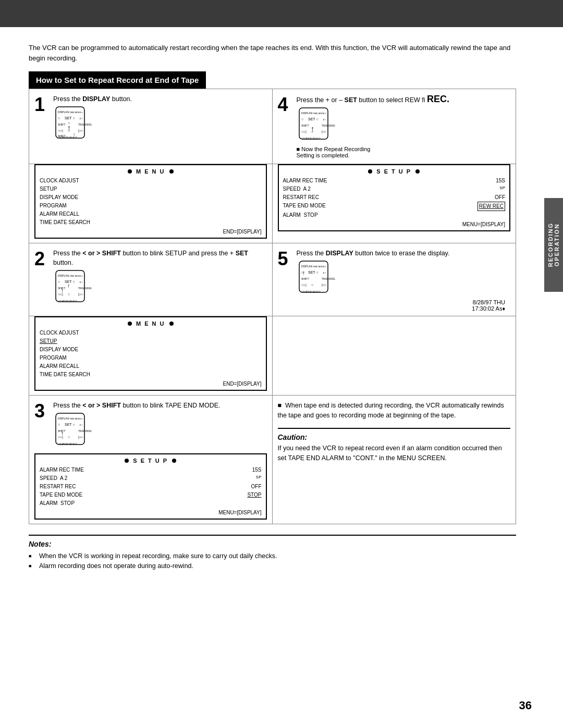 This screenshot has width=563, height=728. Describe the element at coordinates (151, 478) in the screenshot. I see `setup-row-2-3: SPEED A 2 SP` at that location.